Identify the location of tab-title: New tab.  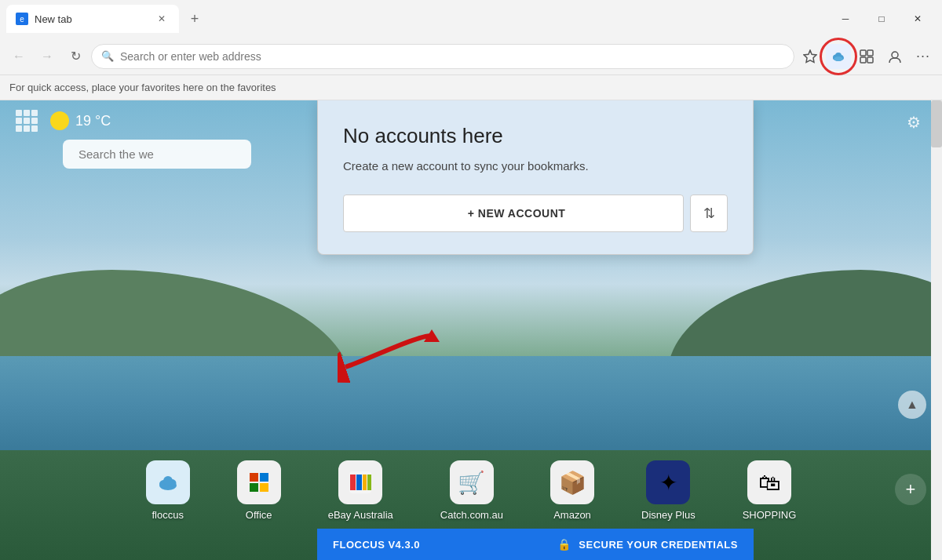
(91, 19).